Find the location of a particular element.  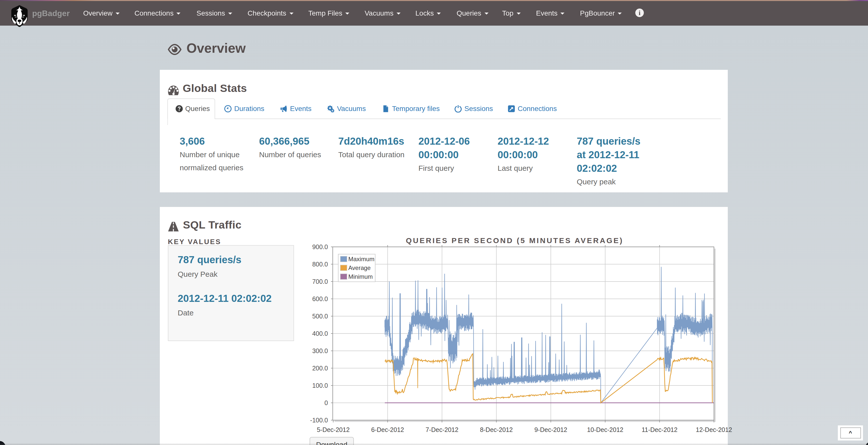

svg-text: Average is located at coordinates (360, 268).